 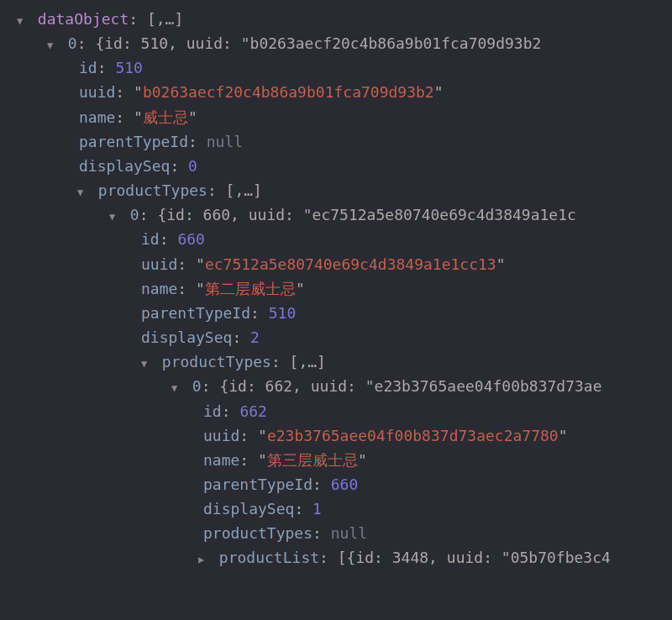 I want to click on item-0-0-summary: {id: 660, uuid: "ec7512a5e80740e69c4d384…, so click(x=366, y=215).